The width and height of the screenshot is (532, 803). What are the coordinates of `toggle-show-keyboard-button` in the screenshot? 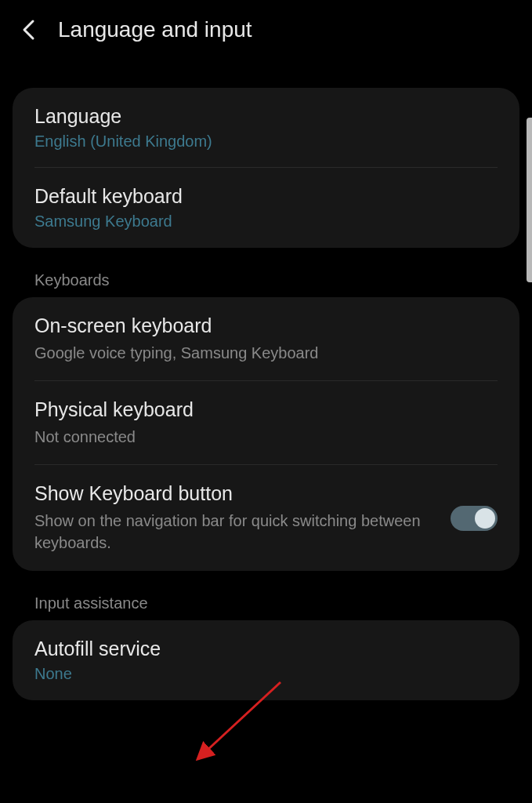 It's located at (474, 518).